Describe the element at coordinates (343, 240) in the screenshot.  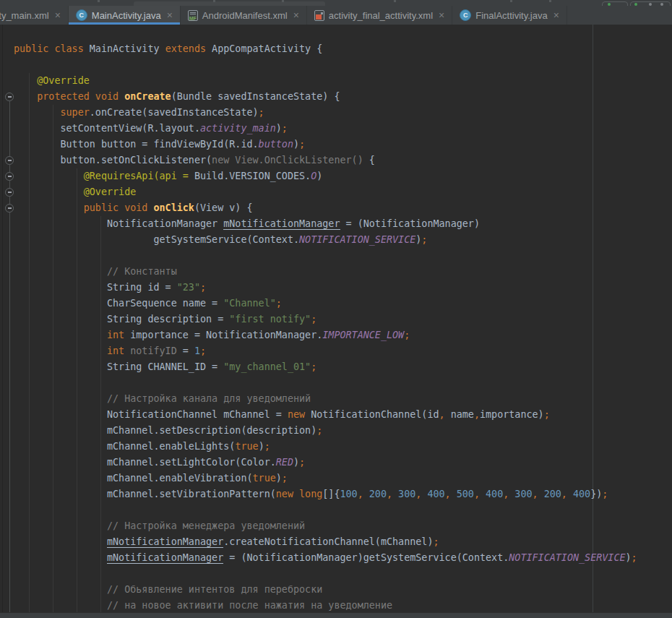
I see `code-line: getSystemService(Context.NOTIFICATION_SE…` at that location.